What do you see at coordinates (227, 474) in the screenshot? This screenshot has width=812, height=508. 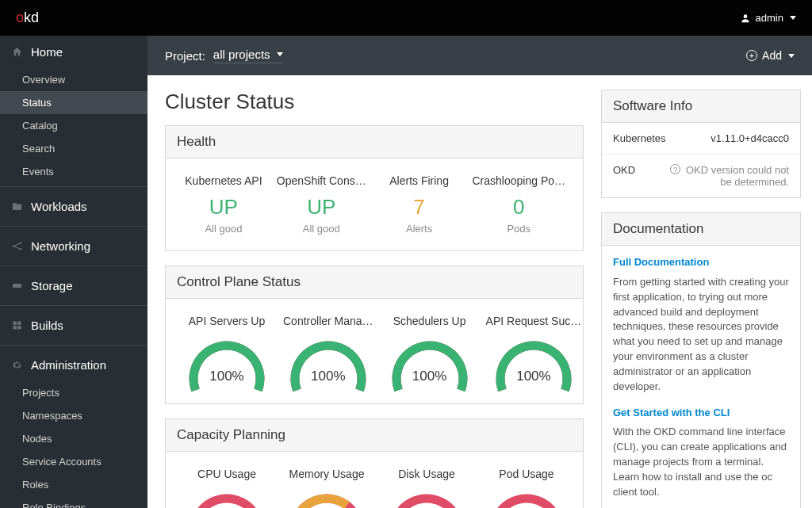 I see `metric-label: CPU Usage` at bounding box center [227, 474].